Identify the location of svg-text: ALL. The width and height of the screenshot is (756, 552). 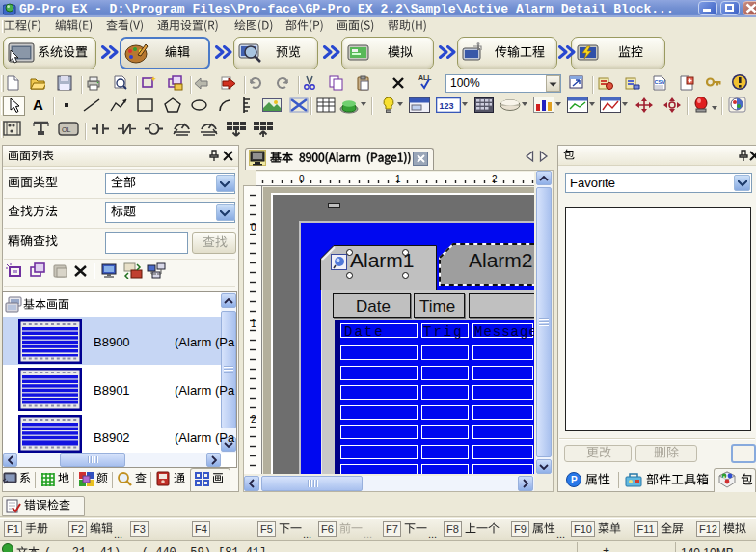
(425, 77).